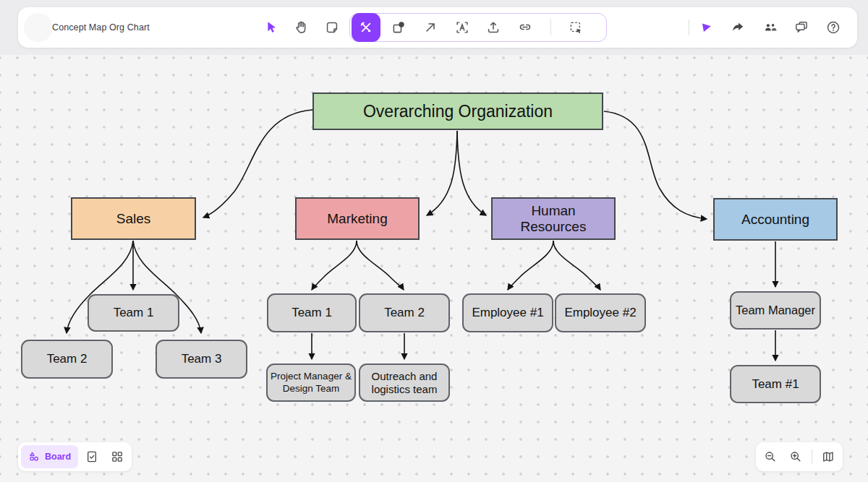 Image resolution: width=868 pixels, height=482 pixels. Describe the element at coordinates (101, 27) in the screenshot. I see `document-title: Concept Map Org Chart` at that location.